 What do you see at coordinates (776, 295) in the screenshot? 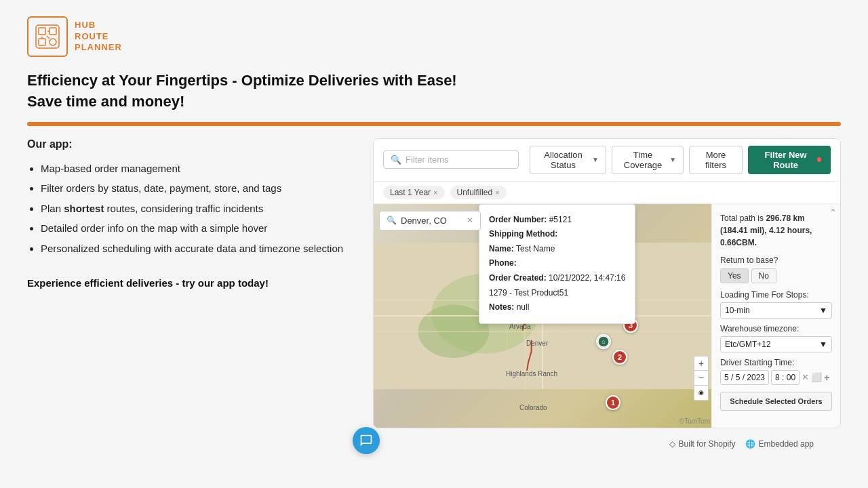
I see `loading-time-label: Loading Time For Stops:` at bounding box center [776, 295].